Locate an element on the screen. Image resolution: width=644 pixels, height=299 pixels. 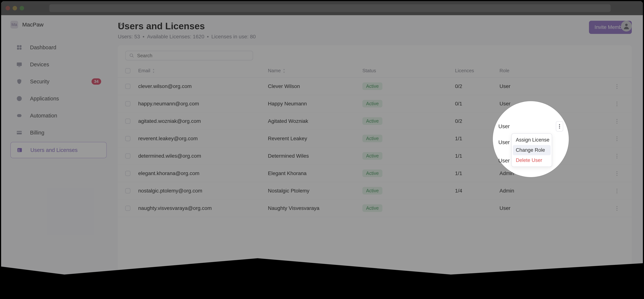
close-window-icon is located at coordinates (8, 8).